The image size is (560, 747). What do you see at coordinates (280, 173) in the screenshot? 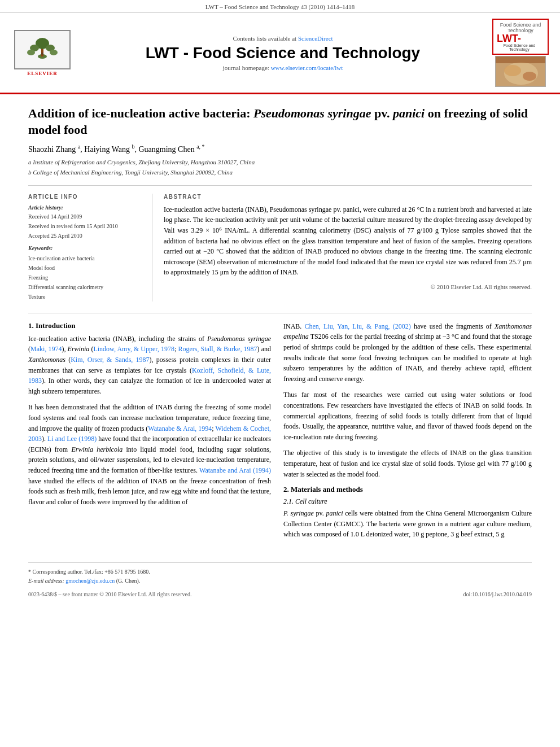
I see `affiliation-b: b College of Mechanical Engineering, Ton…` at bounding box center [280, 173].